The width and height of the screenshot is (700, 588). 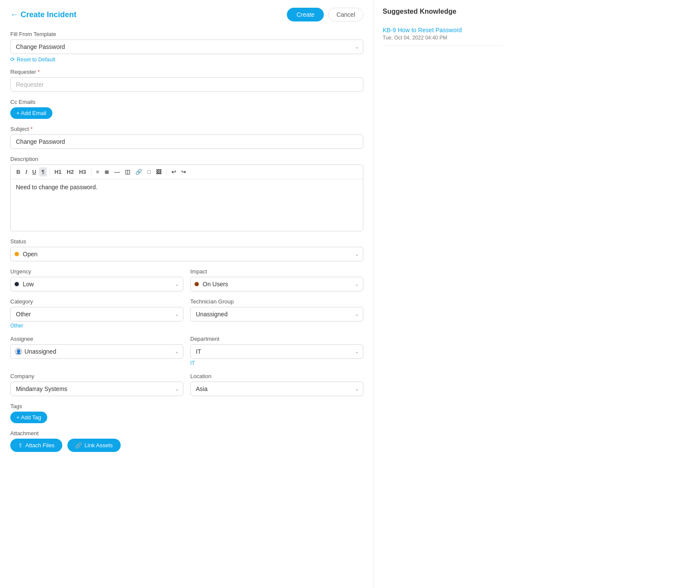 What do you see at coordinates (187, 172) in the screenshot?
I see `editor-toolbar: B I U ¶ H1 H2 H3 ≡ ≣ — ◫ 🔗 □ 🖼` at bounding box center [187, 172].